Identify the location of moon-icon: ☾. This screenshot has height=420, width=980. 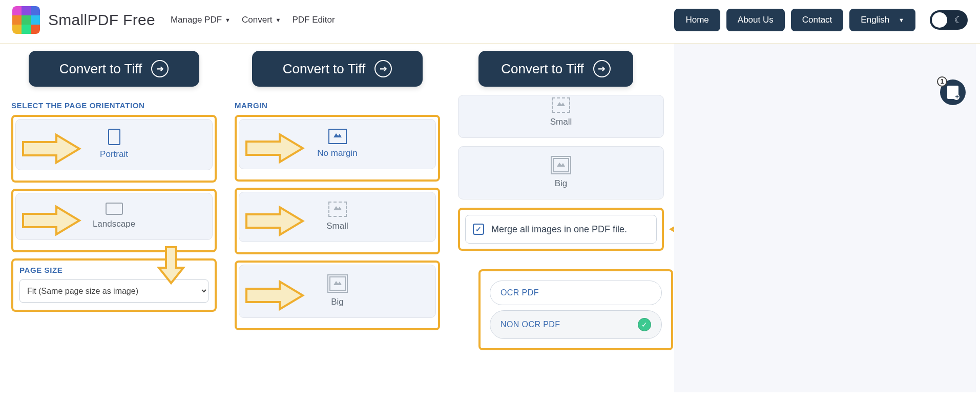
(958, 20).